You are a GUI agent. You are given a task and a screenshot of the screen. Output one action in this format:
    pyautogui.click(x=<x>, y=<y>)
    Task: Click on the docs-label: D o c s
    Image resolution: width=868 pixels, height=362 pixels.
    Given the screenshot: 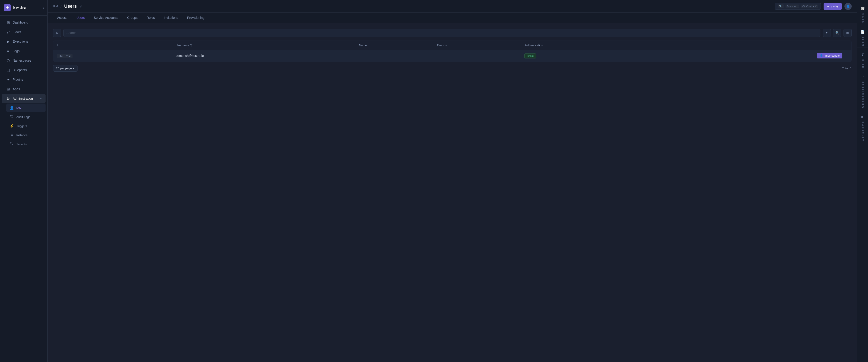 What is the action you would take?
    pyautogui.click(x=863, y=41)
    